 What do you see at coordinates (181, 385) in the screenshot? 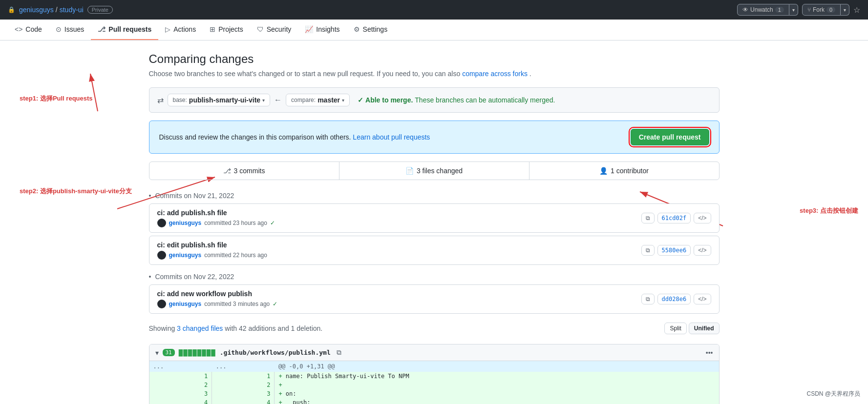
I see `line-num-2: 2` at bounding box center [181, 385].